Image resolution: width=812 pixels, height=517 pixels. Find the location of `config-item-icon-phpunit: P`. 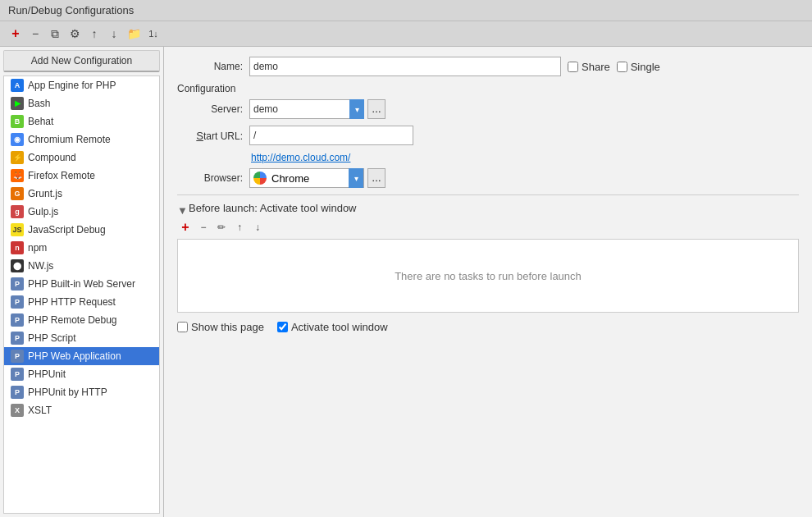

config-item-icon-phpunit: P is located at coordinates (17, 374).